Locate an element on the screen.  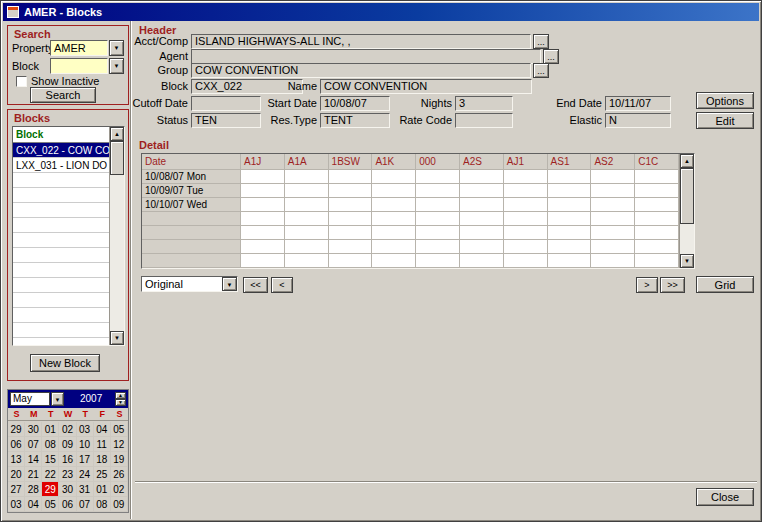
options-button: Options is located at coordinates (725, 100).